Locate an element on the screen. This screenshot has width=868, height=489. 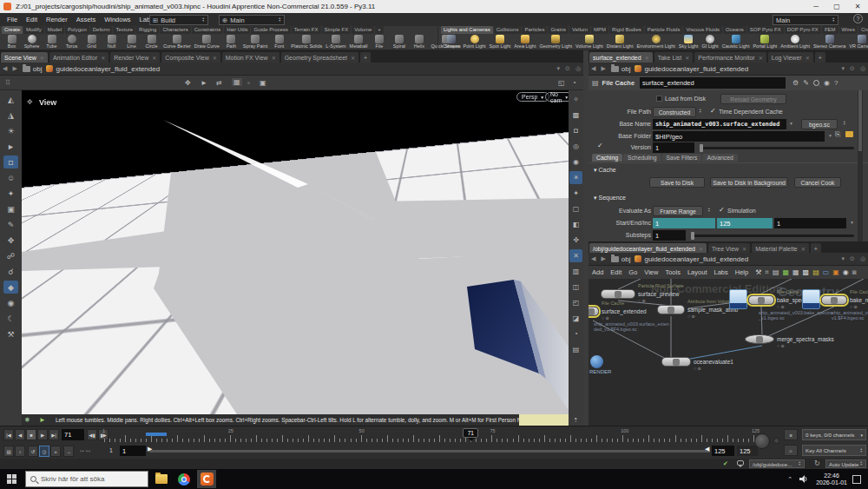
rtool-icon-15: ◔ is located at coordinates (576, 334).